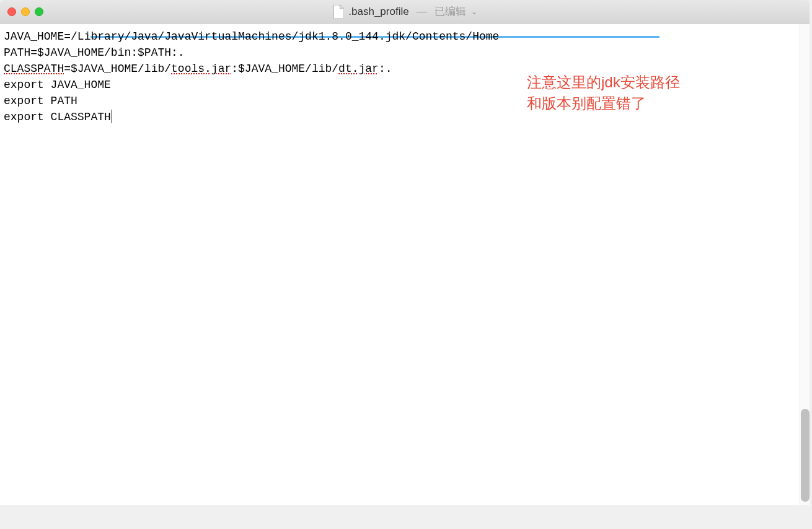  Describe the element at coordinates (604, 103) in the screenshot. I see `annotation-line-2: 和版本别配置错了` at that location.